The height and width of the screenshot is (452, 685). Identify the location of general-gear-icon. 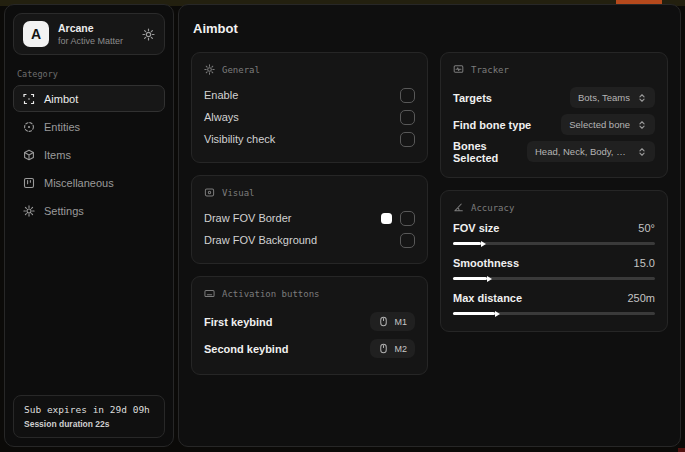
(210, 70).